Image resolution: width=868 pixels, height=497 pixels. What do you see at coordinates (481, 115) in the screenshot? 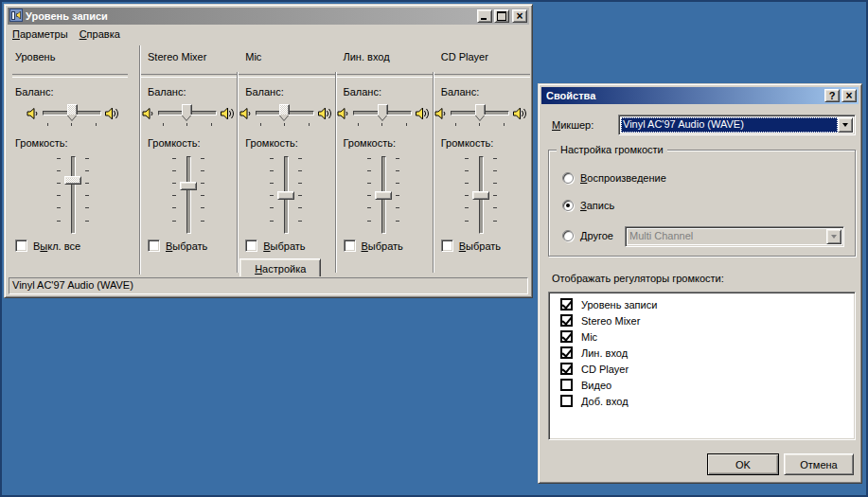
I see `balance-row` at bounding box center [481, 115].